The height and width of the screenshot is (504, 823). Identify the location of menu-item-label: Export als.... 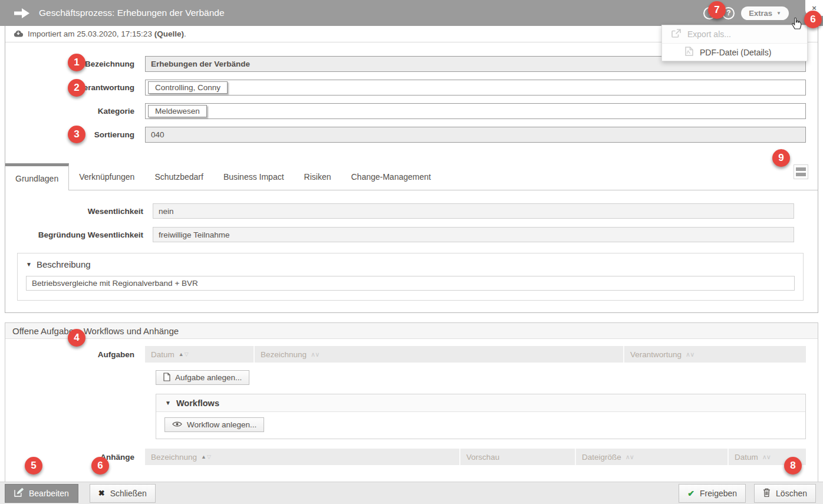
(709, 34).